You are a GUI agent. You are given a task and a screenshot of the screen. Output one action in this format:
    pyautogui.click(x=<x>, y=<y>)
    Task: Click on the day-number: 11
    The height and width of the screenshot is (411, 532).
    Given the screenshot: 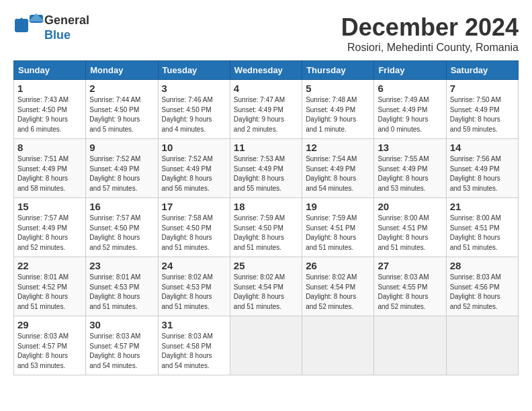 What is the action you would take?
    pyautogui.click(x=266, y=148)
    